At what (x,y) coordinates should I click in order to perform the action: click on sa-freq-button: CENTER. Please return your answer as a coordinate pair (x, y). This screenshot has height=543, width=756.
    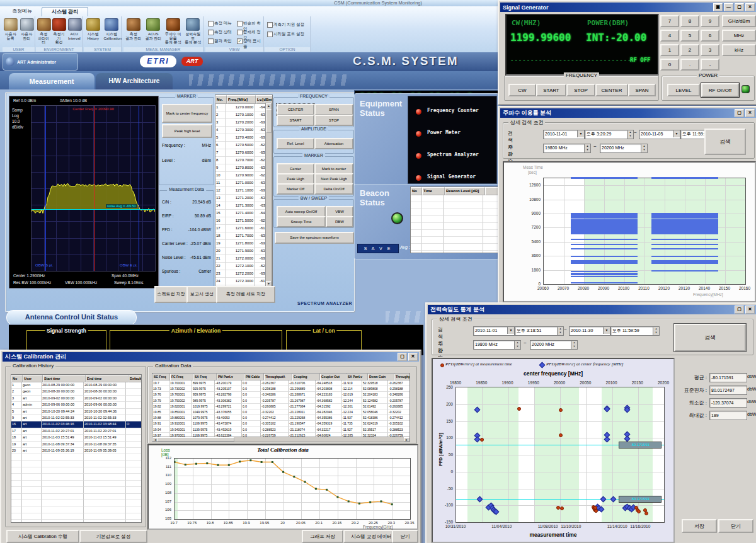
    Looking at the image, I should click on (295, 110).